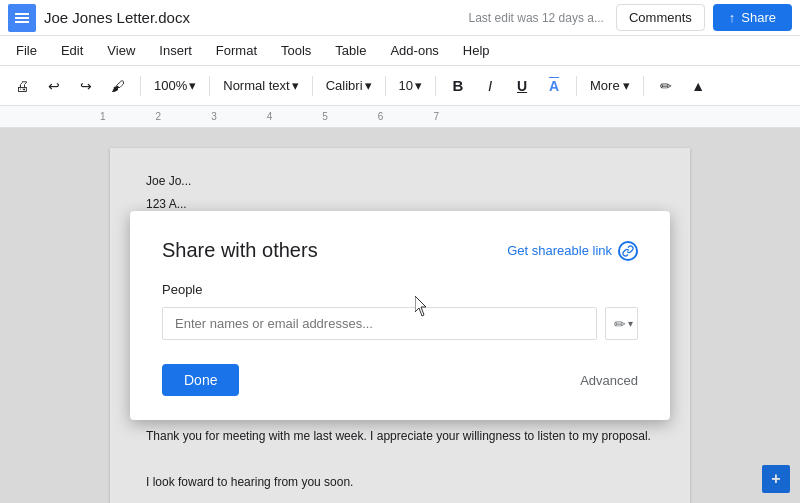  I want to click on more-label: More ▾, so click(610, 86).